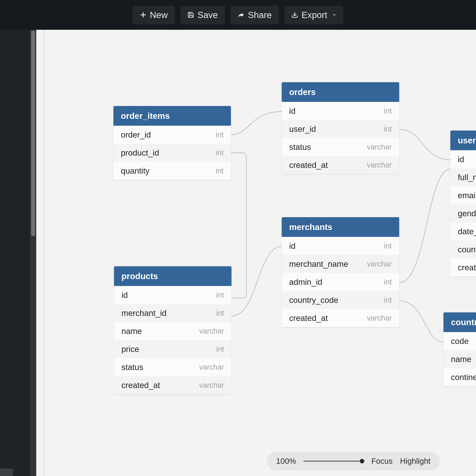  Describe the element at coordinates (463, 232) in the screenshot. I see `table-row: date_of_birthvarchar` at that location.